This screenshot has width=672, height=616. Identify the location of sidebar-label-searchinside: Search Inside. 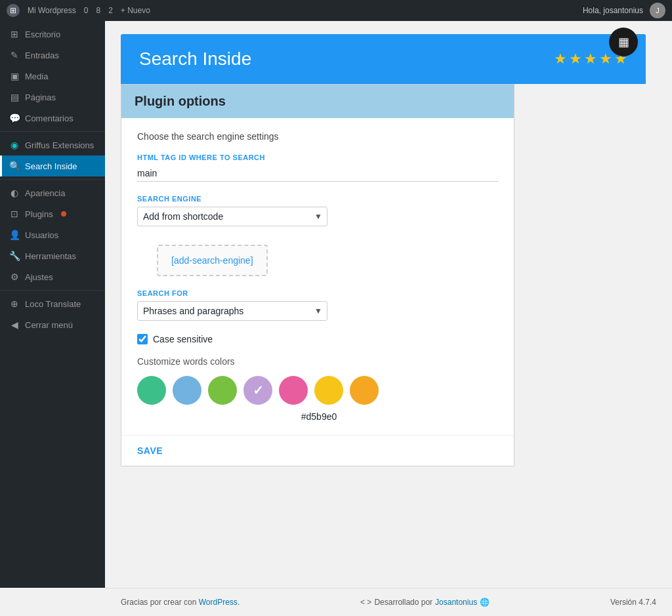
(51, 167).